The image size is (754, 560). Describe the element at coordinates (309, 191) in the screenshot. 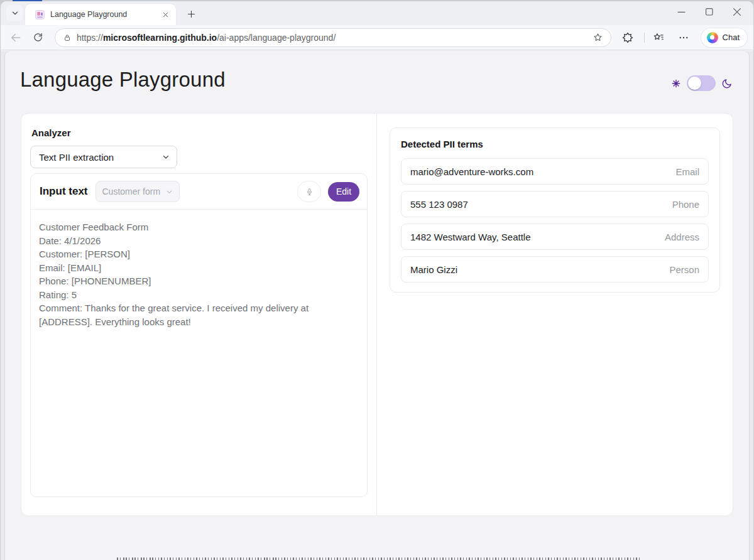

I see `mic-button` at that location.